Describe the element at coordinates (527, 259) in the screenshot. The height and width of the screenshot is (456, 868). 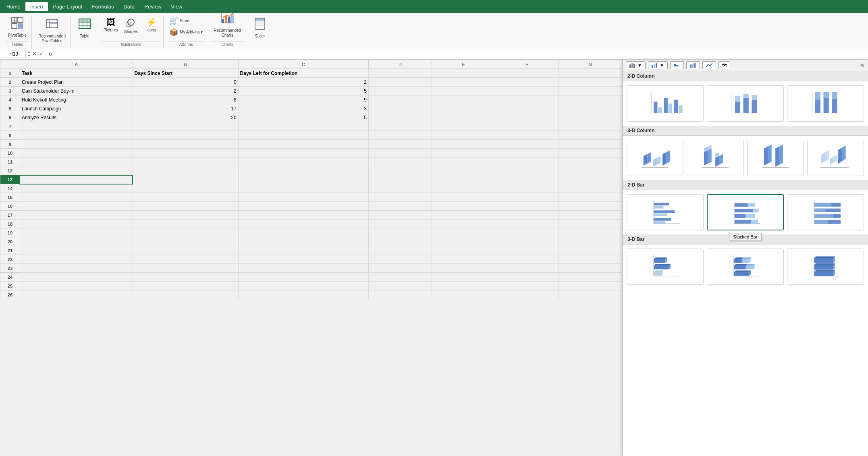
I see `cell-F22` at that location.